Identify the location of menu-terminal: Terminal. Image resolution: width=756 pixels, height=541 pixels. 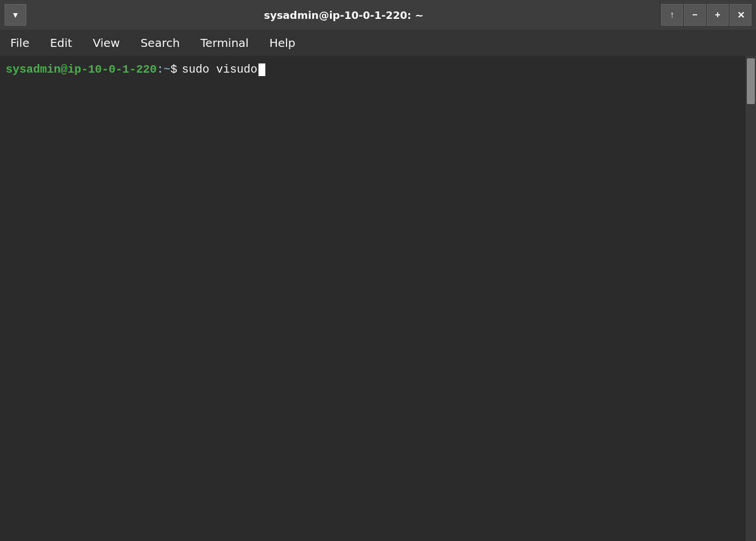
(224, 43).